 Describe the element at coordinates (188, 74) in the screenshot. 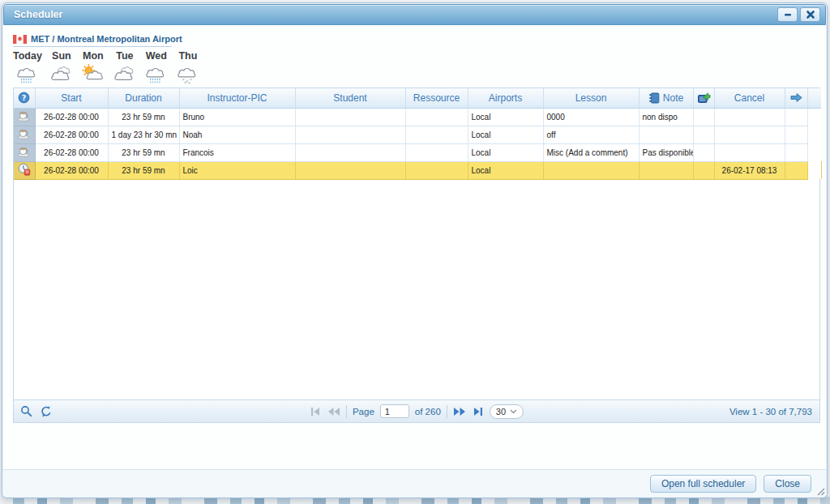

I see `cloud-snow-icon` at that location.